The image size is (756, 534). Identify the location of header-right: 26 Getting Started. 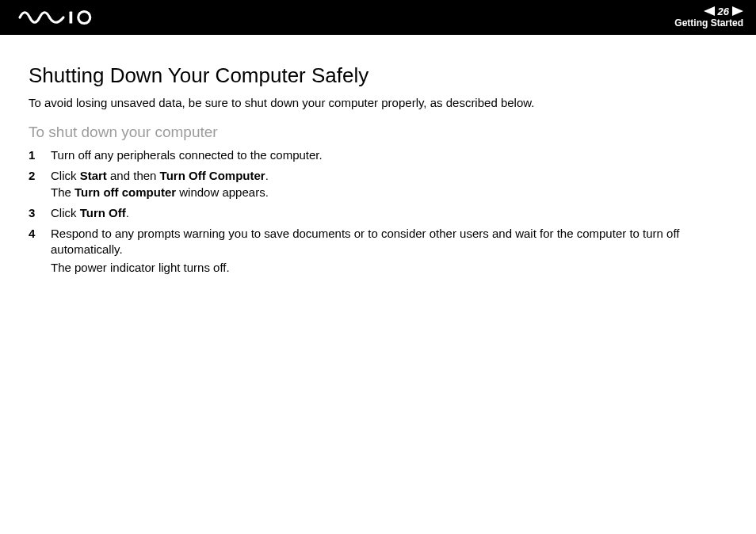
(708, 17).